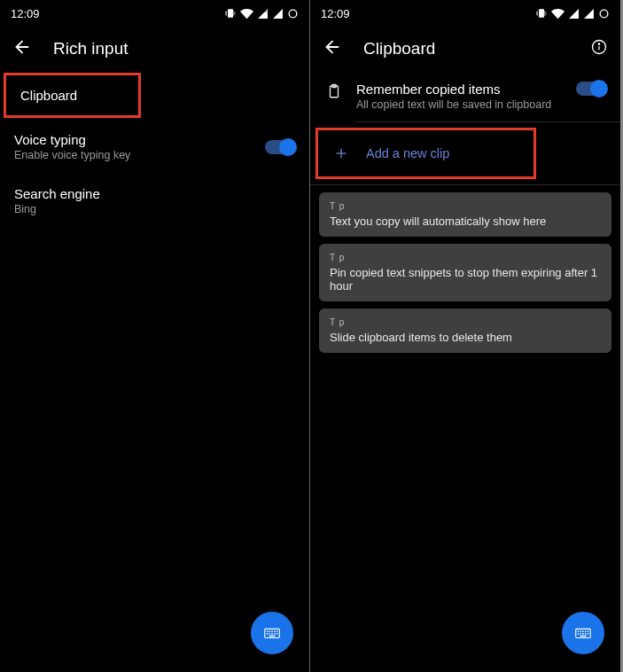 Image resolution: width=623 pixels, height=672 pixels. What do you see at coordinates (399, 49) in the screenshot?
I see `page-title: Clipboard` at bounding box center [399, 49].